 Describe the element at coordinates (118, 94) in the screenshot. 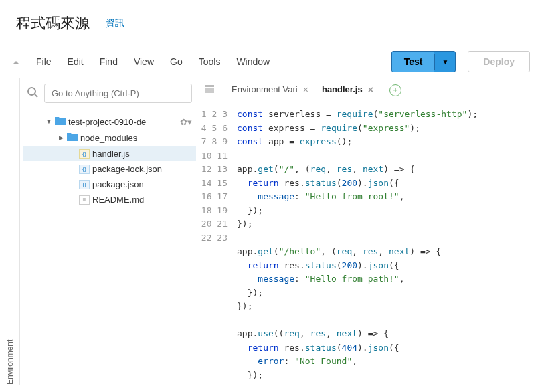

I see `search-input` at that location.